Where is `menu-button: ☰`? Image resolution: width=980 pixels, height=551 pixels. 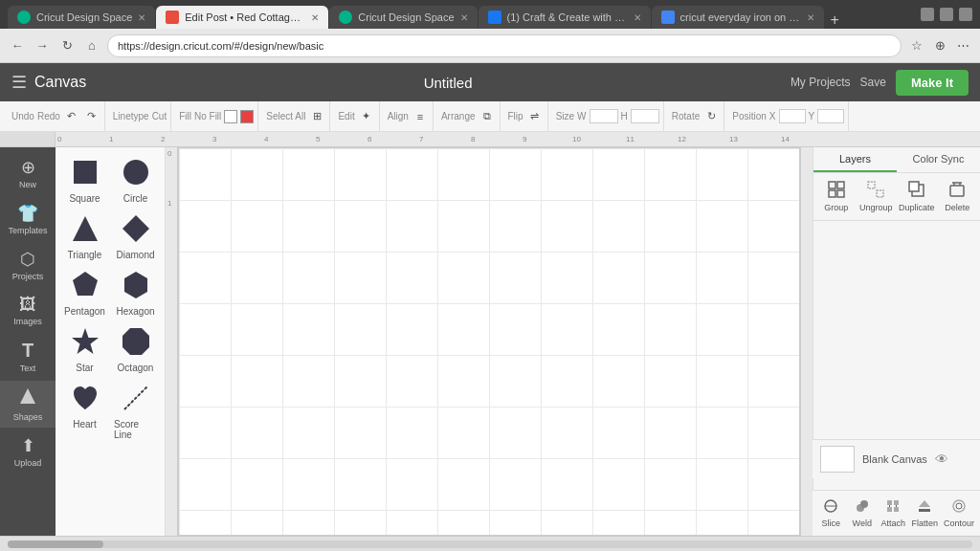 menu-button: ☰ is located at coordinates (19, 82).